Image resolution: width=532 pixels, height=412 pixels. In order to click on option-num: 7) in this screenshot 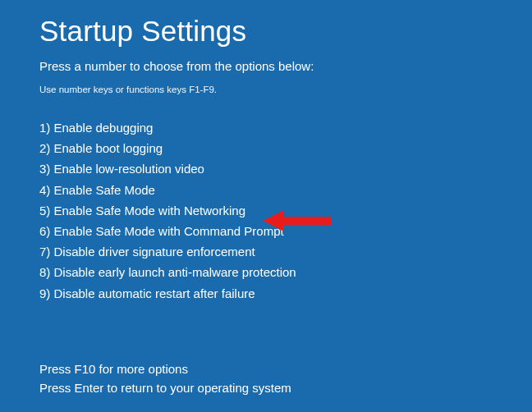, I will do `click(44, 251)`.